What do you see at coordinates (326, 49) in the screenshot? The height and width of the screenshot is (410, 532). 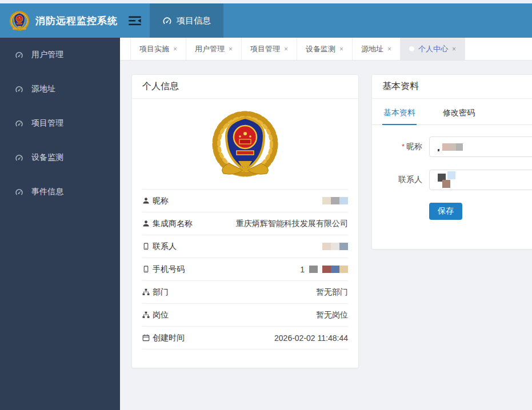 I see `open-tags-bar: 项目实施 × 用户管理 × 项目管理 × 设备监测 × 源地址 × 个人中心 ×` at bounding box center [326, 49].